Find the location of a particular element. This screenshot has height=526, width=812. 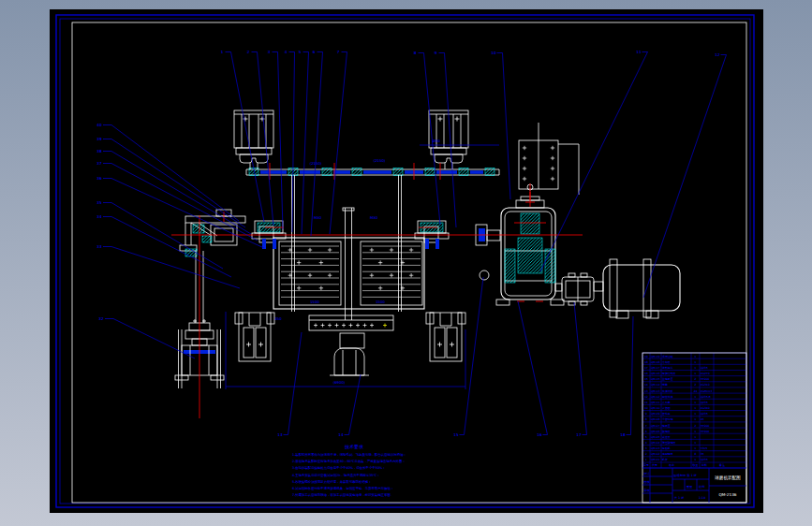

svg-text: 阶段标记 is located at coordinates (681, 475).